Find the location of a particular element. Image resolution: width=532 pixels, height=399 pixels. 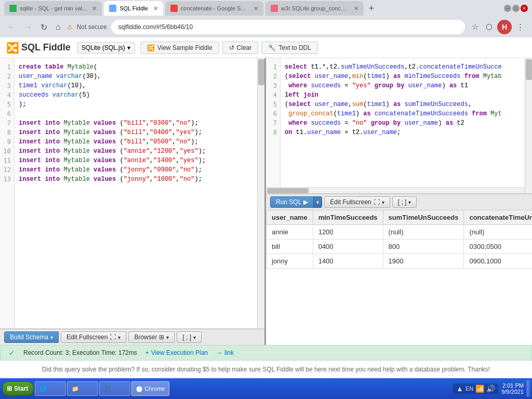

col-user-name: user_name is located at coordinates (290, 218).